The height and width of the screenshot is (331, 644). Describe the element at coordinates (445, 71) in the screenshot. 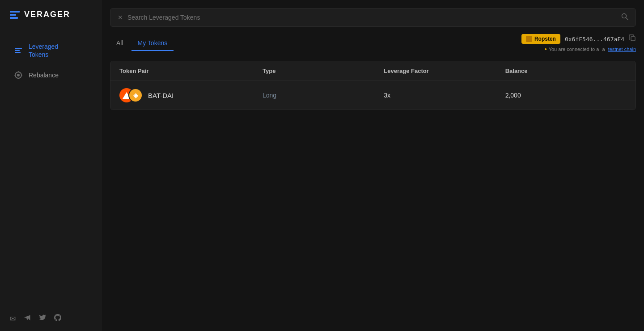

I see `header-leverage-factor: Leverage Factor` at that location.